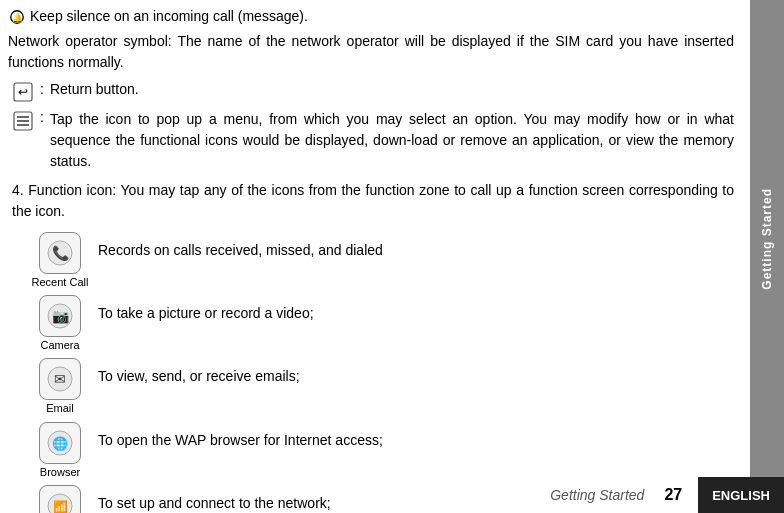  I want to click on camera-desc: To take a picture or record a video;, so click(206, 310).